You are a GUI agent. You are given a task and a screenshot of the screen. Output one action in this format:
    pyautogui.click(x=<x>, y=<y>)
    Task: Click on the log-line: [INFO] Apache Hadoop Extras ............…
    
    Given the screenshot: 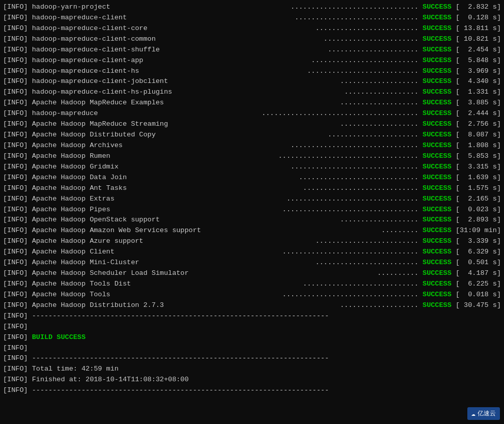 What is the action you would take?
    pyautogui.click(x=252, y=200)
    